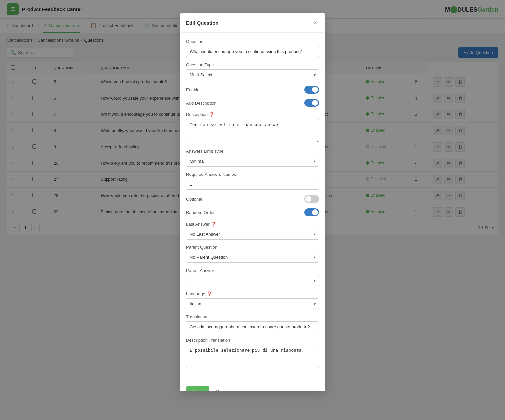  I want to click on question-input, so click(252, 52).